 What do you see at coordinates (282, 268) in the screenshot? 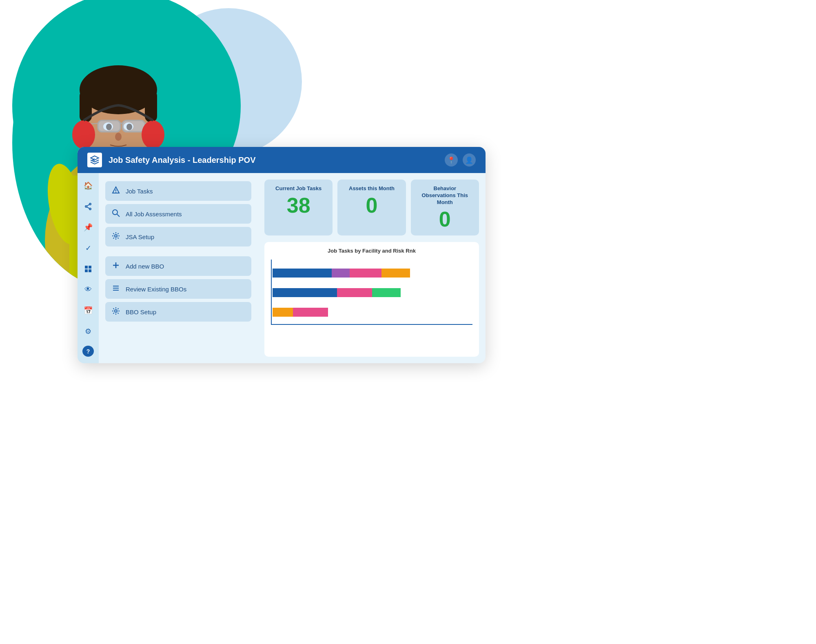
I see `panel-body: 🏠 📌 ✓ 👁 📅 ⚙ ?` at bounding box center [282, 268].